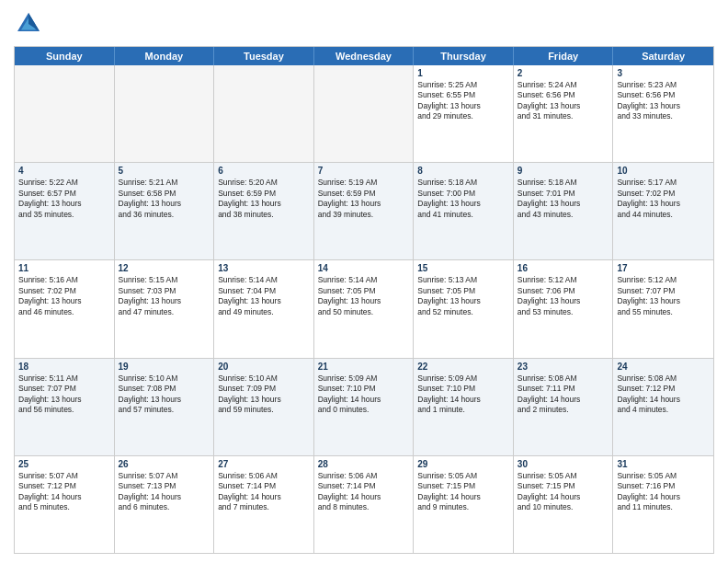 The image size is (728, 563). Describe the element at coordinates (64, 366) in the screenshot. I see `day-number: 18` at that location.